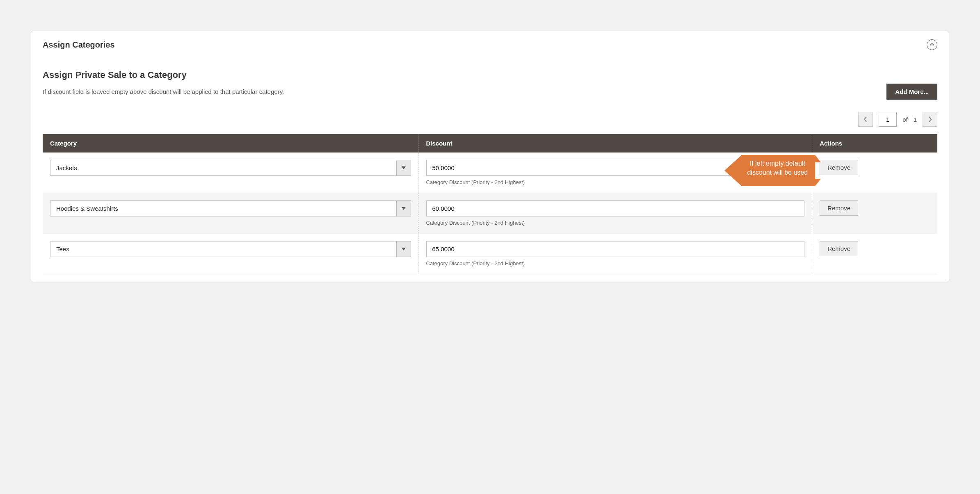 Image resolution: width=980 pixels, height=494 pixels. I want to click on chevron-right-icon, so click(930, 119).